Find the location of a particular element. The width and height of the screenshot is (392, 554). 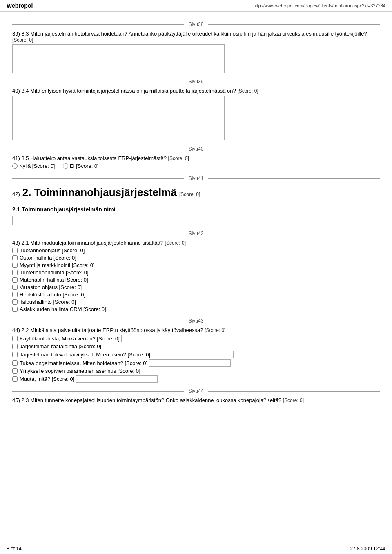

page-label-sivu41: Sivu41 is located at coordinates (196, 178).